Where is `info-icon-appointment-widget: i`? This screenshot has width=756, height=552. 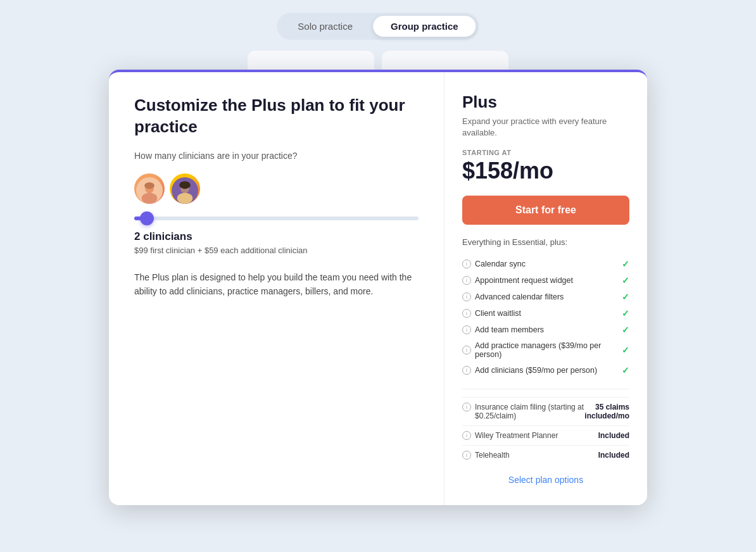 info-icon-appointment-widget: i is located at coordinates (467, 280).